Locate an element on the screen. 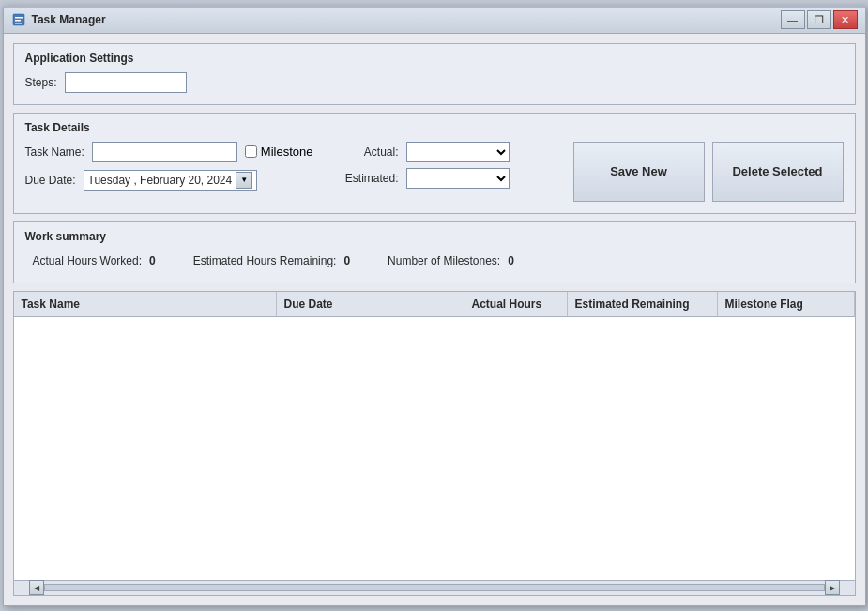 The width and height of the screenshot is (868, 611). minimize-button: — is located at coordinates (793, 20).